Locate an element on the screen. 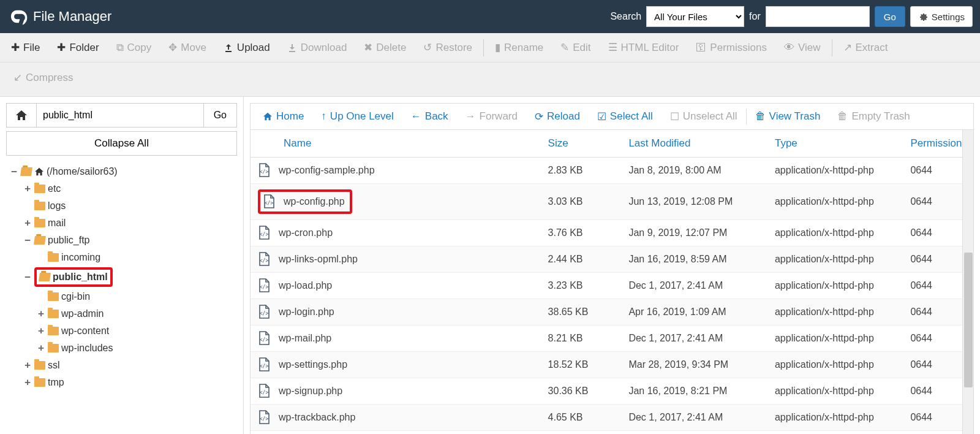 Image resolution: width=980 pixels, height=434 pixels. file-row: </>wp-config.php3.03 KBJun 13, 2019, 12:… is located at coordinates (612, 202).